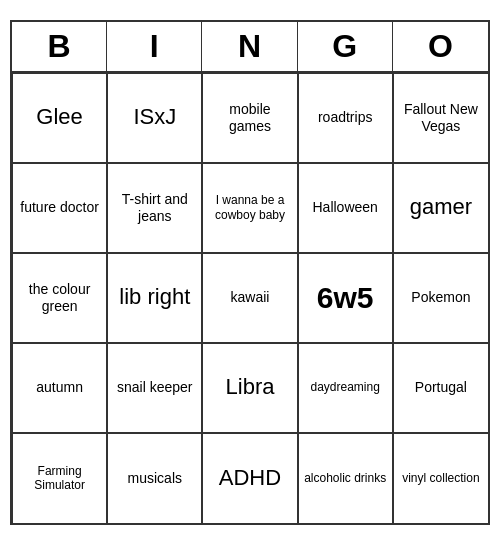 This screenshot has height=544, width=500. Describe the element at coordinates (250, 298) in the screenshot. I see `cell-text: kawaii` at that location.